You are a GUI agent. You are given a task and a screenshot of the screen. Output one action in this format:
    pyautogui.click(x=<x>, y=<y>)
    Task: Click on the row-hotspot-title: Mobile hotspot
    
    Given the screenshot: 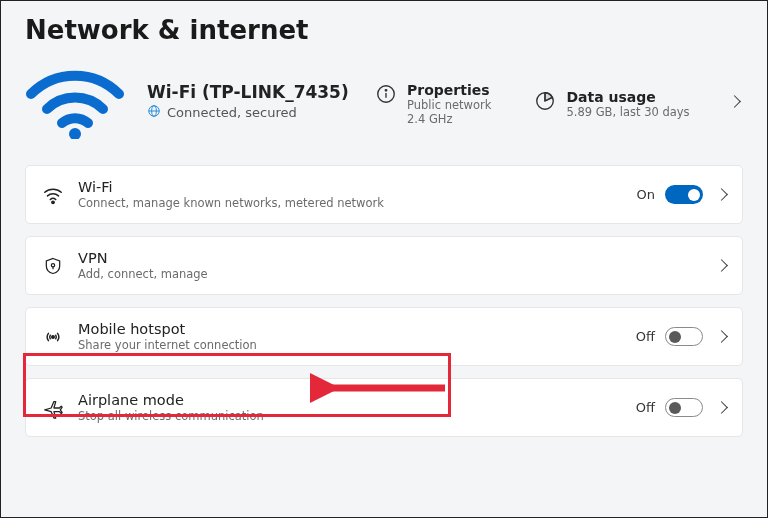 What is the action you would take?
    pyautogui.click(x=168, y=329)
    